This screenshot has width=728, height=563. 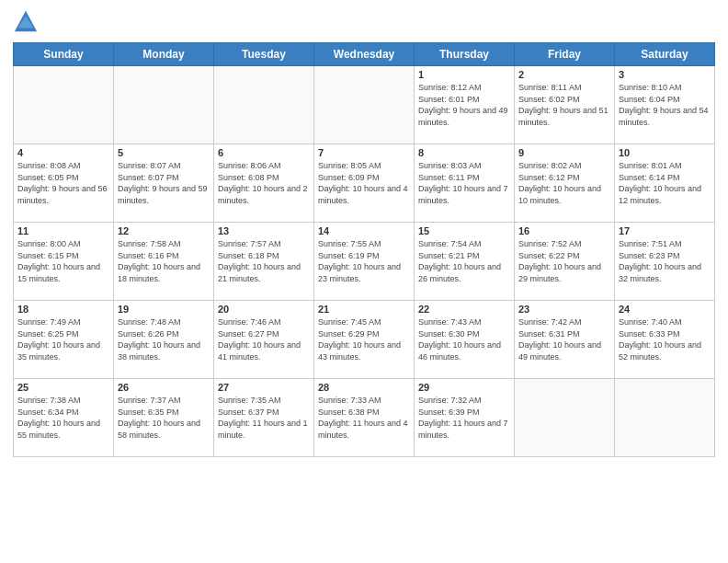 I want to click on day-cell: 5Sunrise: 8:07 AM Sunset: 6:07 PM Daylig…, so click(x=164, y=184).